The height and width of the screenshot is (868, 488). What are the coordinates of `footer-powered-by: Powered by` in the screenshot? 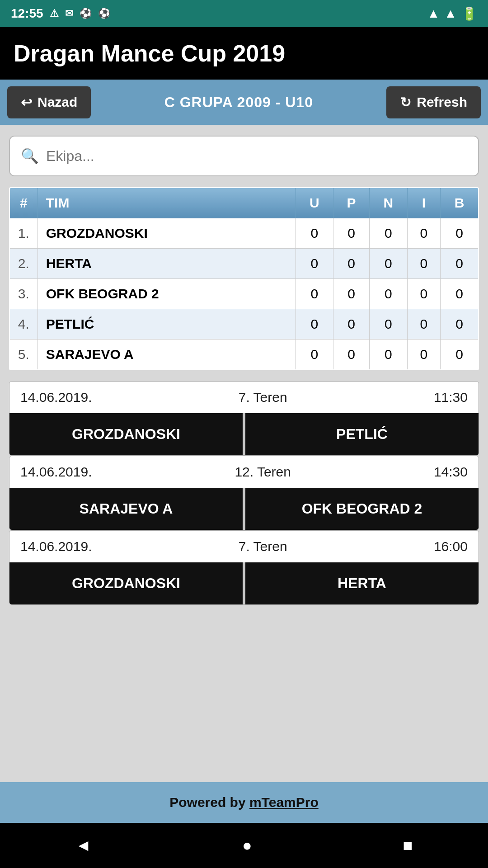 It's located at (210, 802).